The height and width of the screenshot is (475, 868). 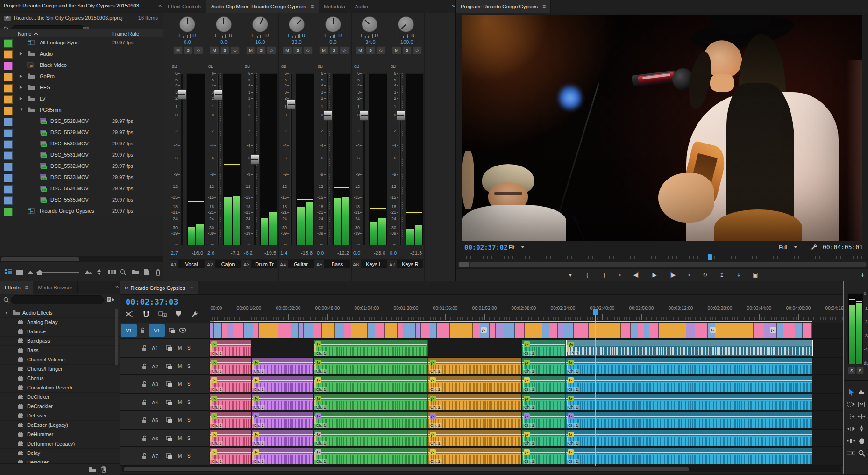 I want to click on v1-clip-strip, so click(x=511, y=331).